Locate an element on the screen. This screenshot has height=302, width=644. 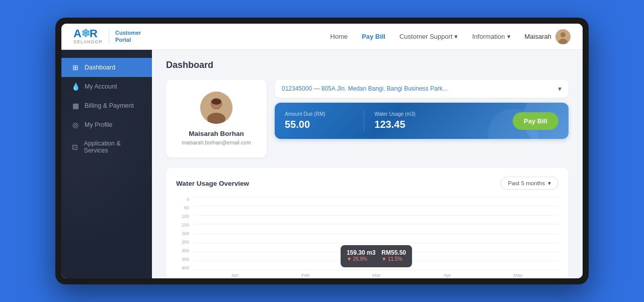
account-selector: 012345000 — 805A Jln. Medan Bangi, Bangi… is located at coordinates (422, 89).